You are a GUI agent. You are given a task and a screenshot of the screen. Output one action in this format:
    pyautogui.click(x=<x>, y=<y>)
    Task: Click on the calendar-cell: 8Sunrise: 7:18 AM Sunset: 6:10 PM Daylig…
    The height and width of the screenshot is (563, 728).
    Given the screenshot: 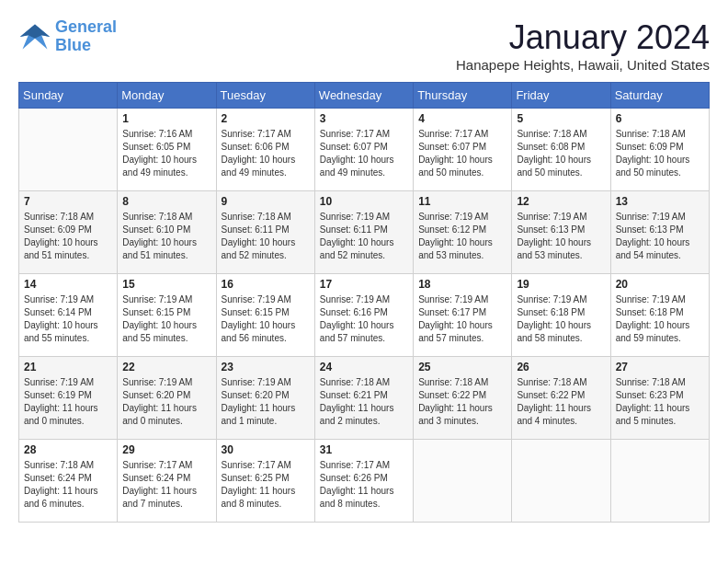 What is the action you would take?
    pyautogui.click(x=167, y=233)
    